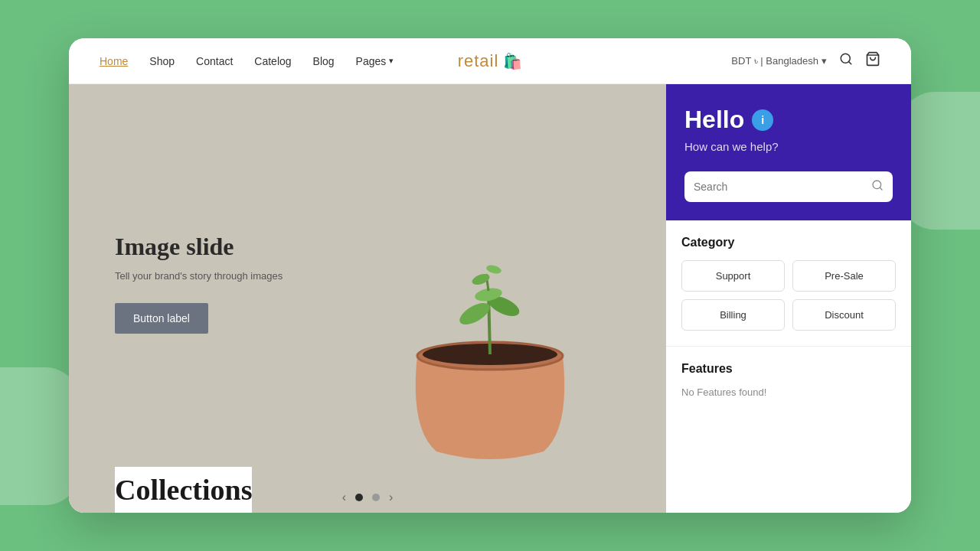  I want to click on collections-section: Collections, so click(184, 490).